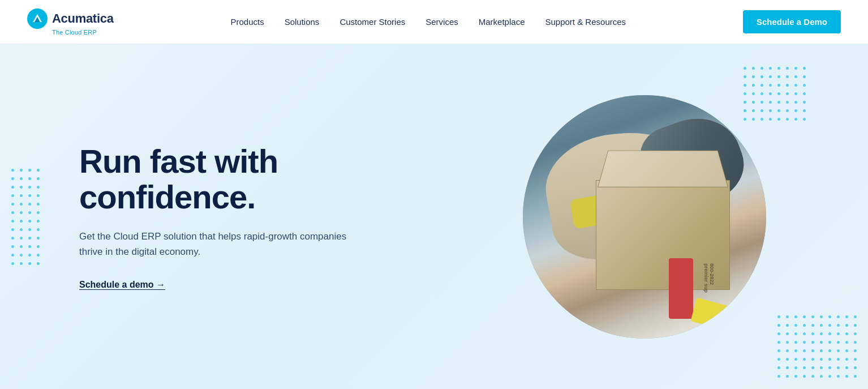 This screenshot has width=868, height=389. Describe the element at coordinates (428, 22) in the screenshot. I see `nav-links: Products Solutions Customer Stories Serv…` at that location.